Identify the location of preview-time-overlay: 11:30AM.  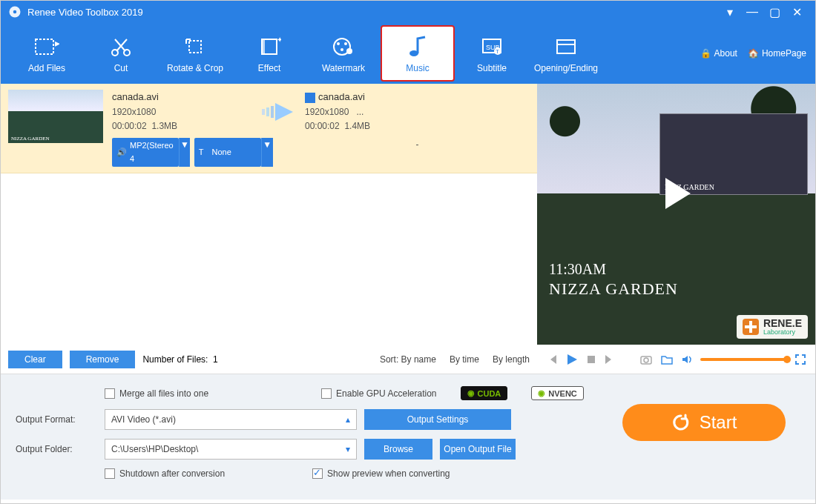
(577, 270).